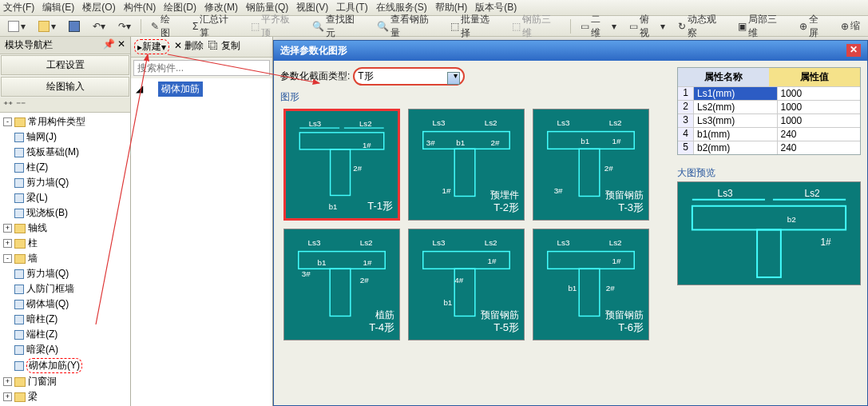  Describe the element at coordinates (591, 165) in the screenshot. I see `shape-thumb: Ls3Ls21#b12#3# 预留钢筋 T-3形` at that location.